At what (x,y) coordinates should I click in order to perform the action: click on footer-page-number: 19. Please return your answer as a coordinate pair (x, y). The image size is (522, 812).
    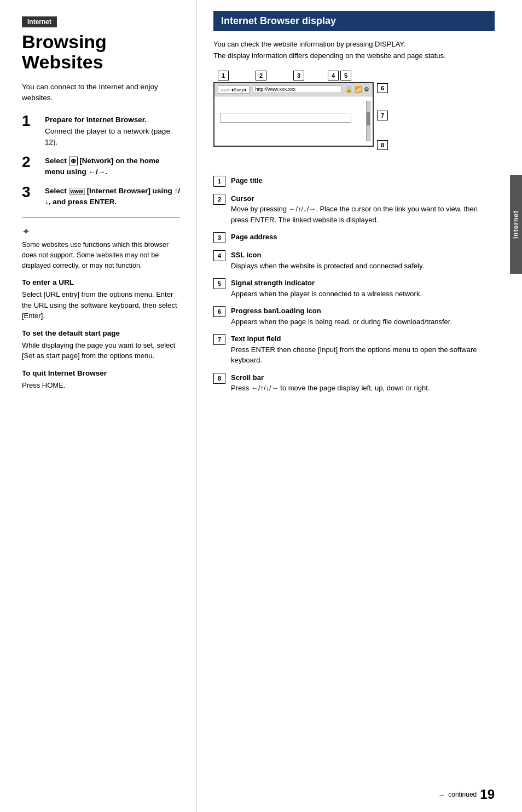
    Looking at the image, I should click on (487, 794).